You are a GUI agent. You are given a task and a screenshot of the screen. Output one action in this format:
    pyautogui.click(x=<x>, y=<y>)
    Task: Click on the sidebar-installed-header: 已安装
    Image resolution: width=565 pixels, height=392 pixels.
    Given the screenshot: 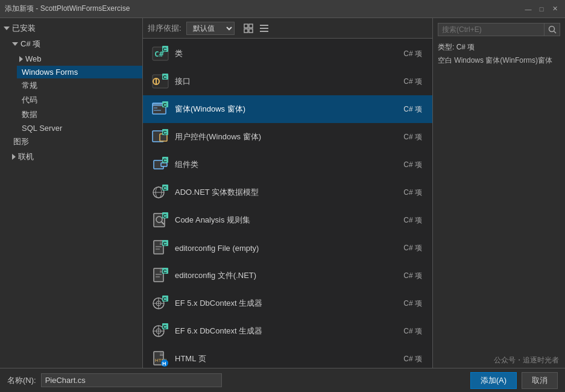 What is the action you would take?
    pyautogui.click(x=71, y=28)
    